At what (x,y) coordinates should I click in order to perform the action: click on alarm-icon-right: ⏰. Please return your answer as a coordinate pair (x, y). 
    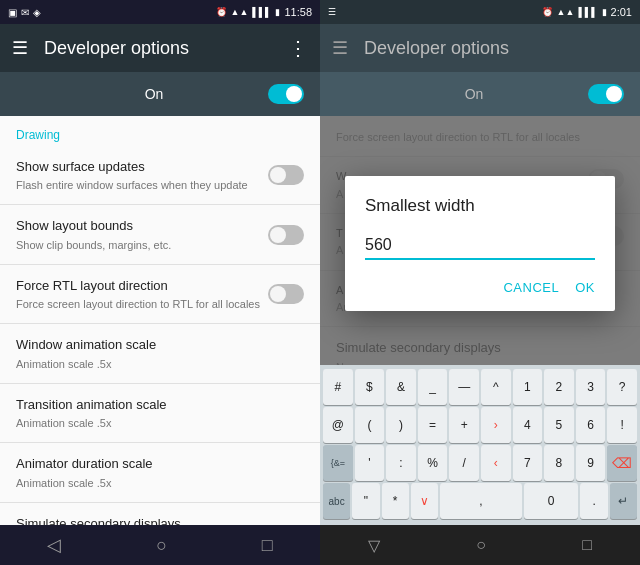
    Looking at the image, I should click on (548, 12).